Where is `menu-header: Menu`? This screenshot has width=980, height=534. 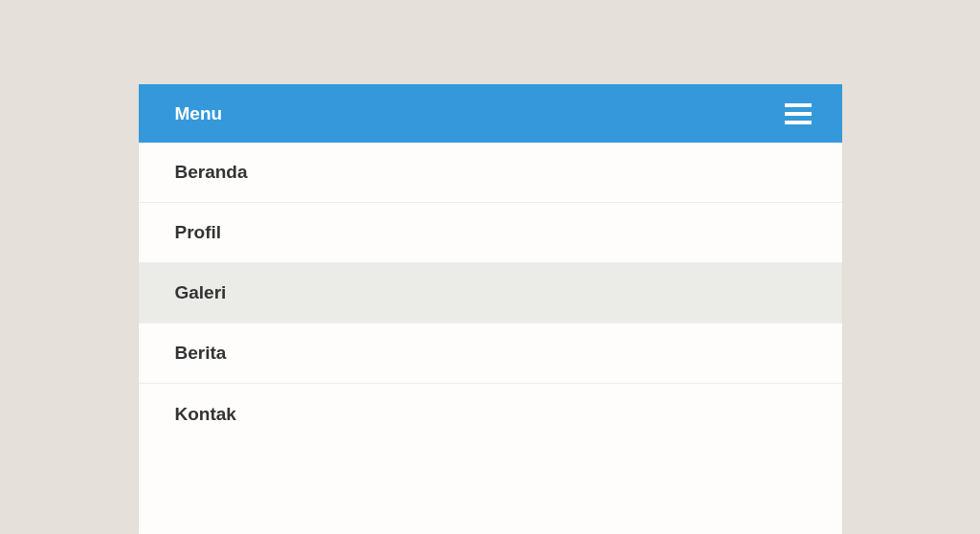
menu-header: Menu is located at coordinates (490, 113).